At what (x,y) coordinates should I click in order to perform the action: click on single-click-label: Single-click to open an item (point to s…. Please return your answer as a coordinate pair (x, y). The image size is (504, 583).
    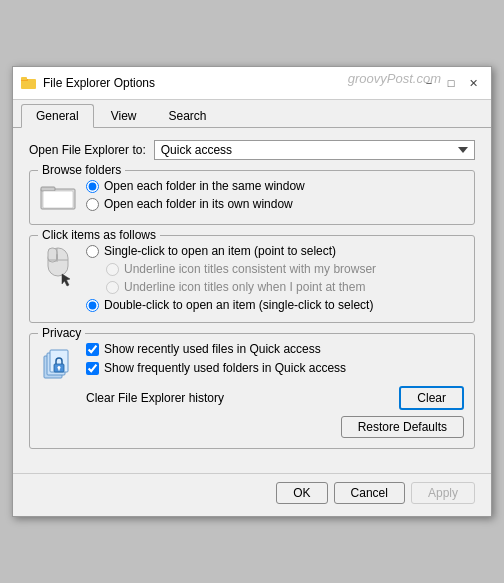
    Looking at the image, I should click on (220, 251).